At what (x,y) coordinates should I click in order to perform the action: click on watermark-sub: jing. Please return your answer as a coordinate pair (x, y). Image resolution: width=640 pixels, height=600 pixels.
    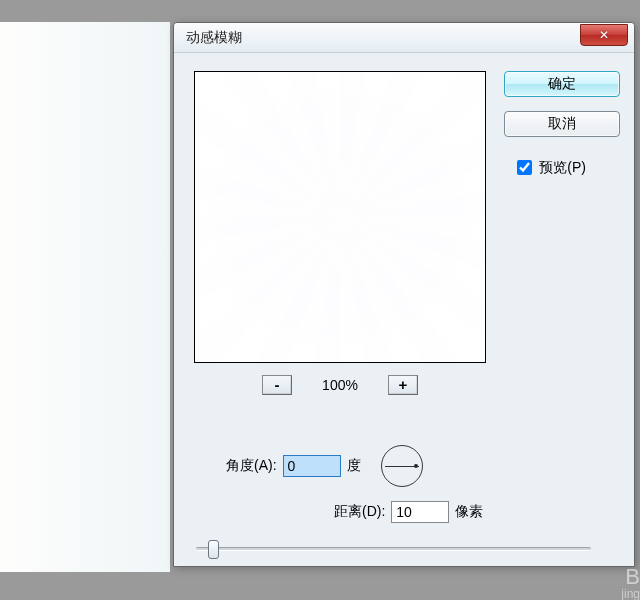
    Looking at the image, I should click on (630, 594).